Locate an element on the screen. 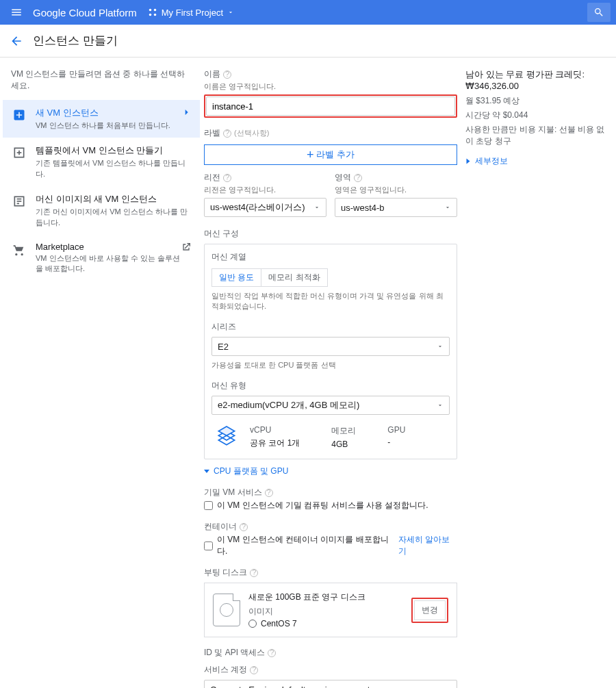 This screenshot has height=688, width=616. sidebar-item-title: Marketplace is located at coordinates (108, 246).